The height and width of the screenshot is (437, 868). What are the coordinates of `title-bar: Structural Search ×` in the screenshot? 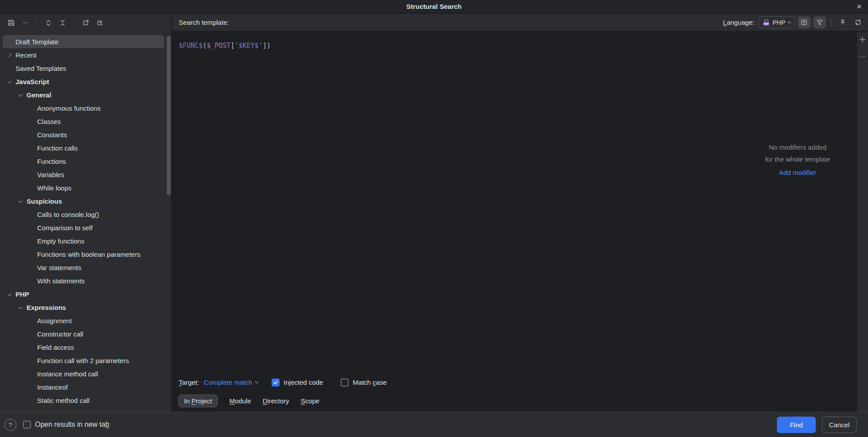 It's located at (434, 7).